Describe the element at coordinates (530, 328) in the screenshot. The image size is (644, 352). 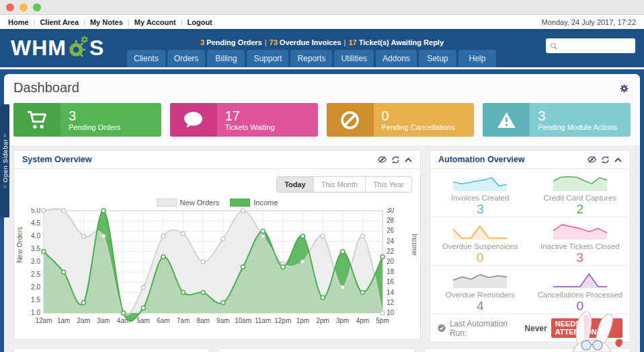
I see `last-automation-run: Last Automation Run: Never NEEDS ATTENTI…` at that location.